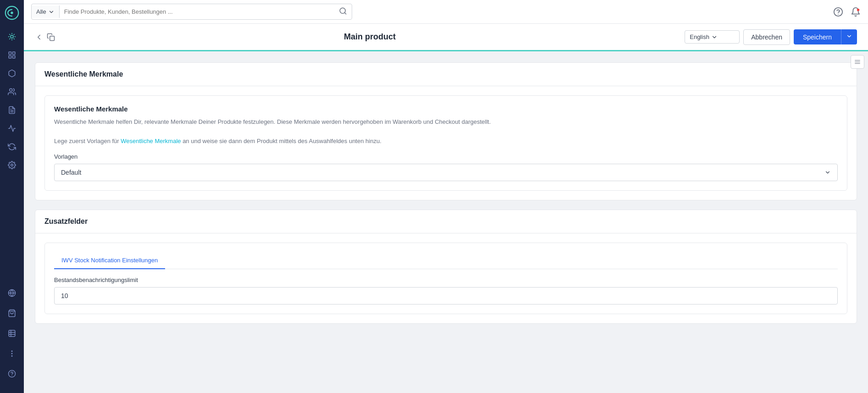 The height and width of the screenshot is (393, 868). Describe the element at coordinates (825, 37) in the screenshot. I see `save-button-group: Speichern` at that location.